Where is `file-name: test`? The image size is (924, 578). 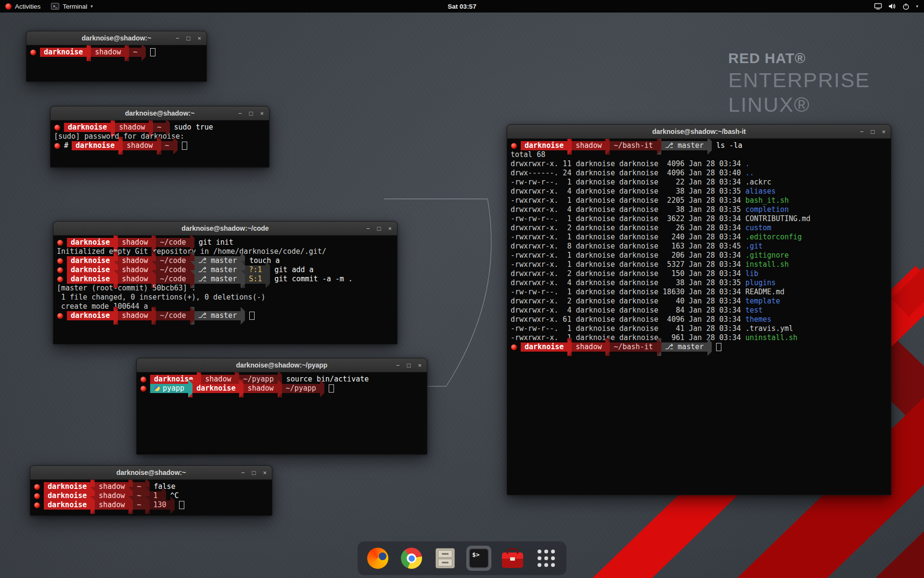
file-name: test is located at coordinates (754, 310).